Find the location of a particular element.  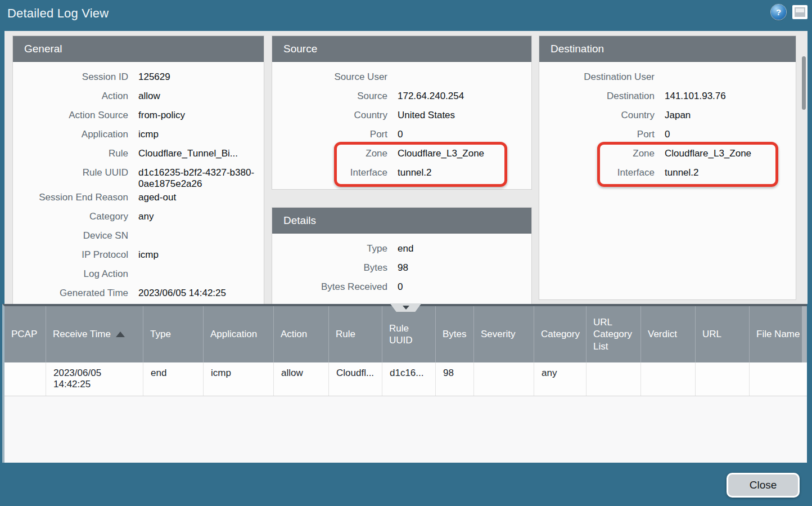

destination-panel-title: Destination is located at coordinates (667, 49).